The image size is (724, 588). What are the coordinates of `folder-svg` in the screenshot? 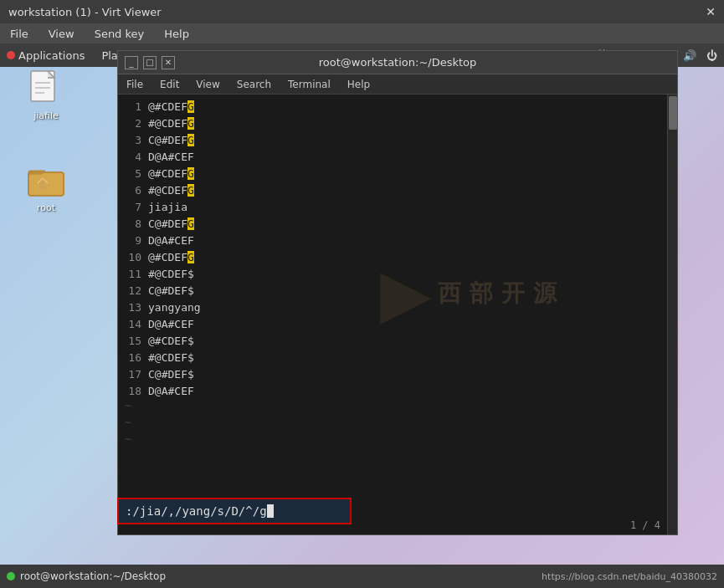 It's located at (46, 181).